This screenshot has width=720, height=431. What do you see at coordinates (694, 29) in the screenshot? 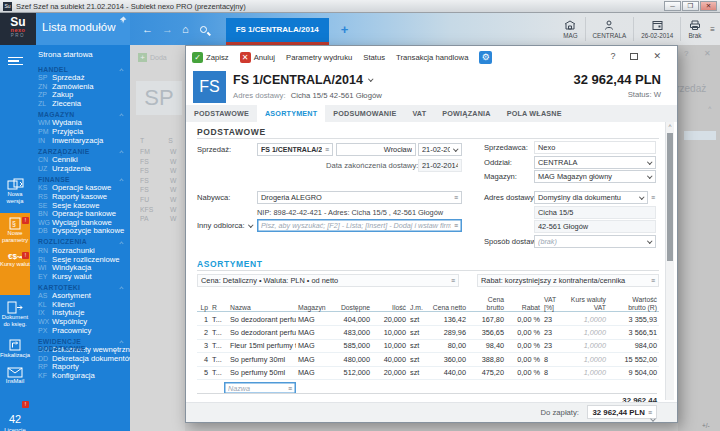
I see `printer-context: Brak` at bounding box center [694, 29].